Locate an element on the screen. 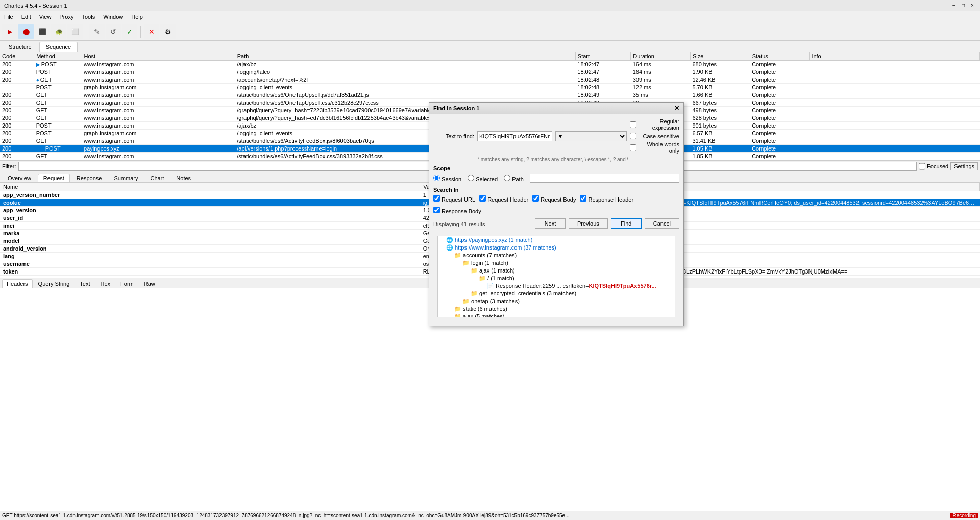 The width and height of the screenshot is (980, 520). tree-item: 📁 login (1 match) is located at coordinates (556, 263).